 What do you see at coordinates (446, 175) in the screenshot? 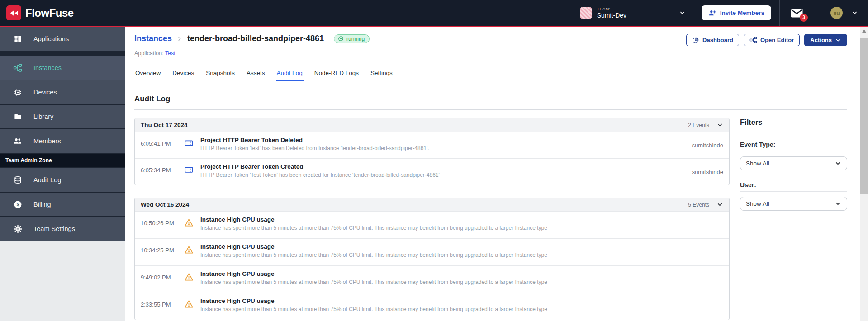
I see `event-description: HTTP Bearer Token 'Test Token' has been …` at bounding box center [446, 175].